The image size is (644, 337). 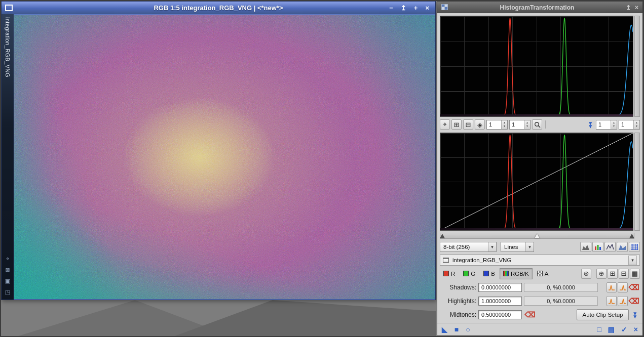 I want to click on levels-slider, so click(x=537, y=236).